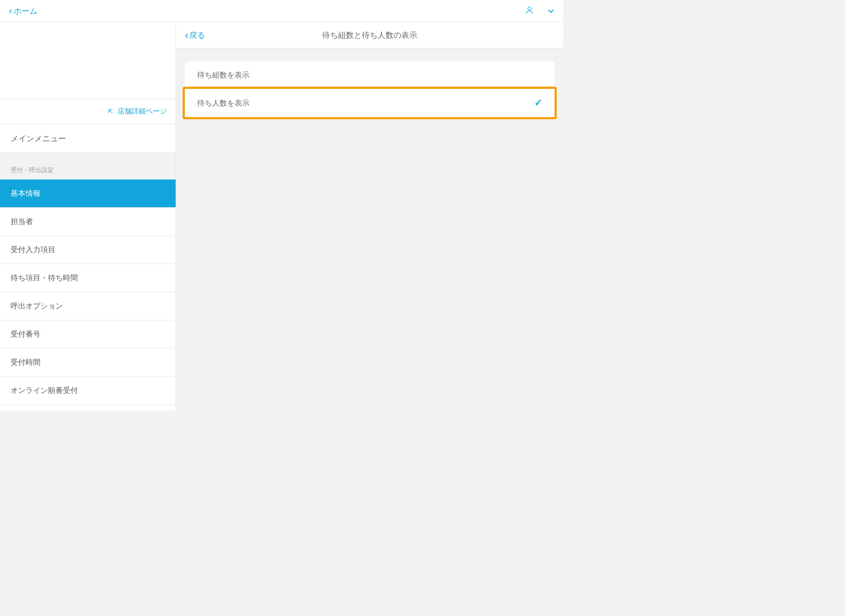 This screenshot has height=616, width=845. What do you see at coordinates (370, 75) in the screenshot?
I see `option-show-groups: 待ち組数を表示` at bounding box center [370, 75].